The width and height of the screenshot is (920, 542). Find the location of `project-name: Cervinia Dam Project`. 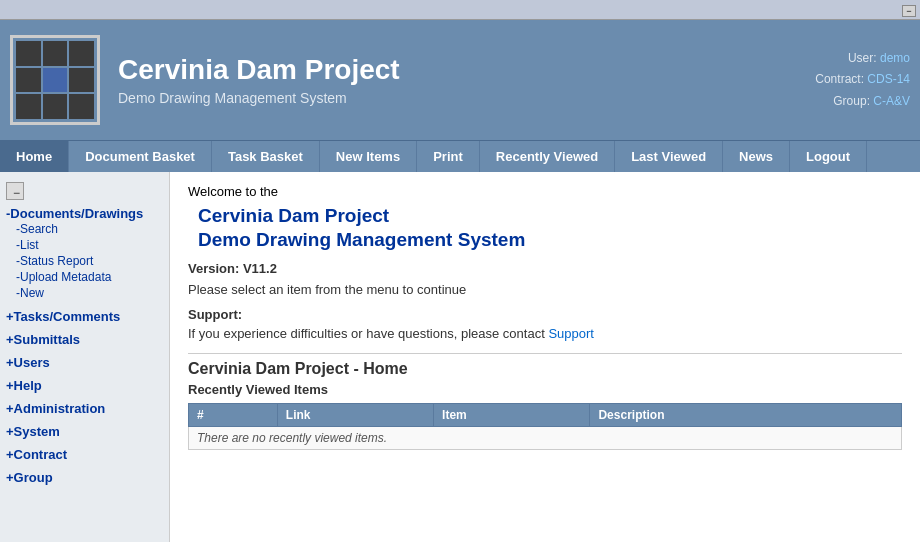

project-name: Cervinia Dam Project is located at coordinates (466, 70).